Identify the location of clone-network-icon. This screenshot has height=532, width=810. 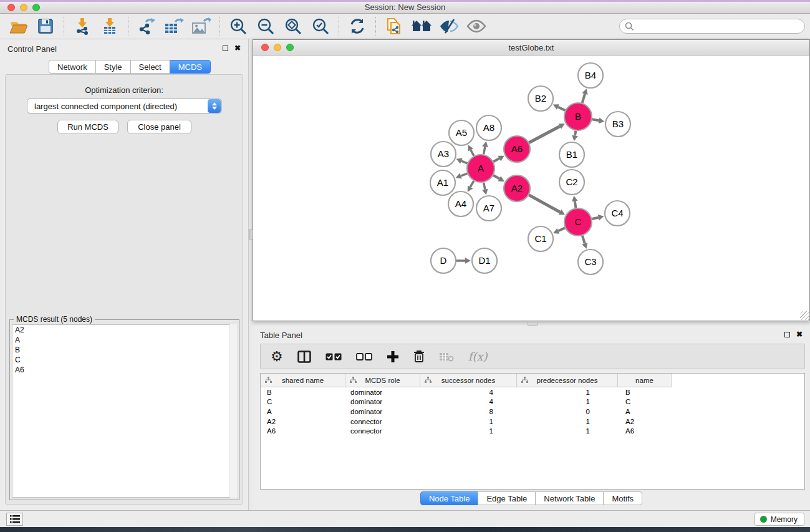
(394, 26).